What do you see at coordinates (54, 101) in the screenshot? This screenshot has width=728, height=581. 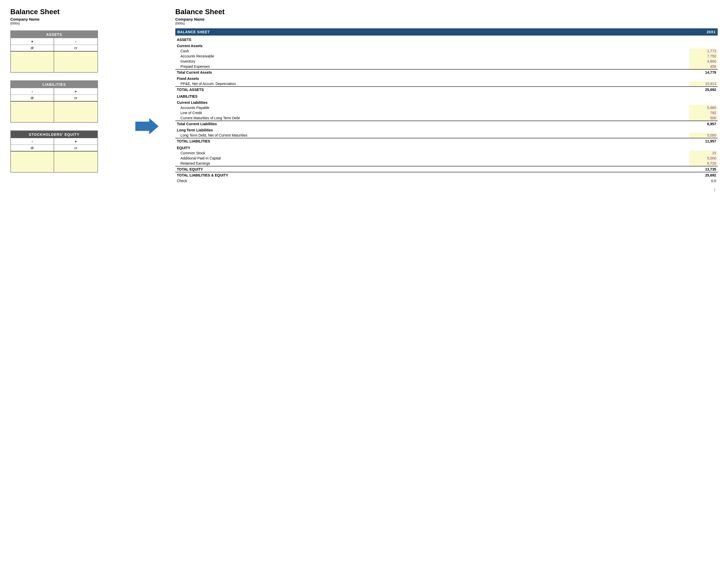 I see `liabilities-t-account: LIABILITIES - + dr cr` at bounding box center [54, 101].